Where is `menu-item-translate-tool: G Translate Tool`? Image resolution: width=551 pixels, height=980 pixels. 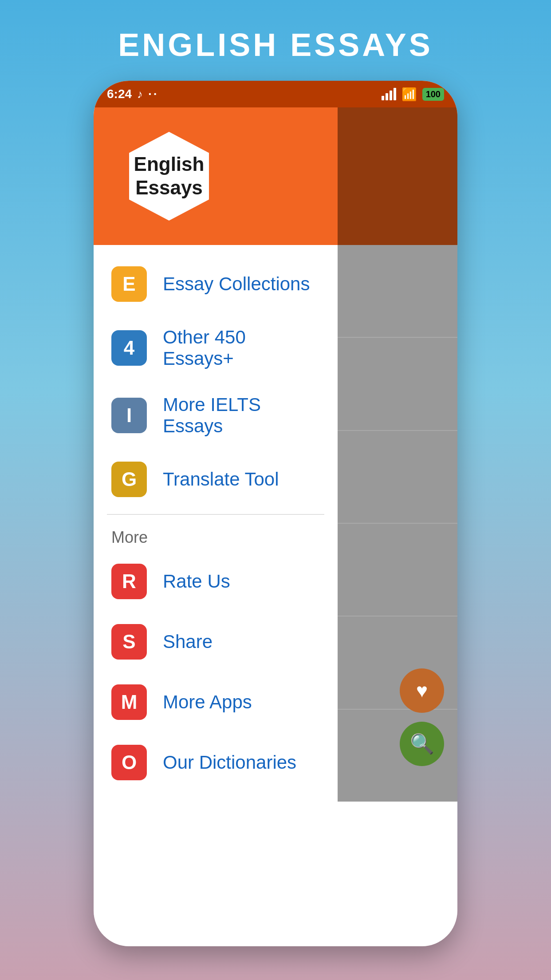 menu-item-translate-tool: G Translate Tool is located at coordinates (216, 479).